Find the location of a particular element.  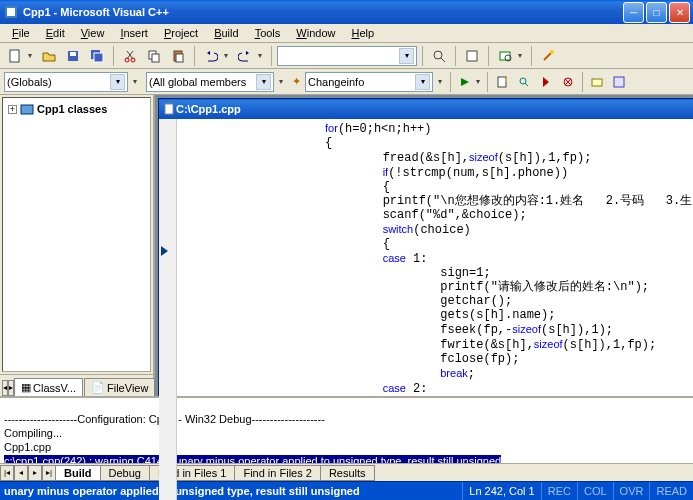

open-button is located at coordinates (49, 56).